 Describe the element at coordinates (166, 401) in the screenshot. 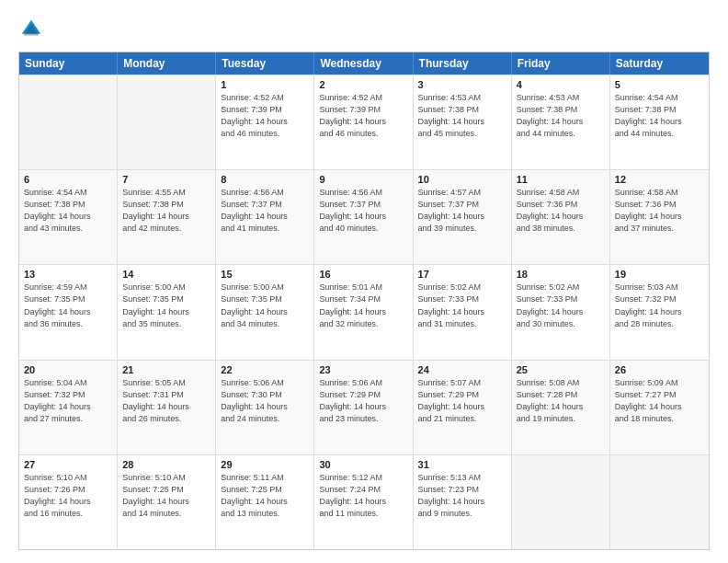

I see `day-info: Sunrise: 5:05 AM Sunset: 7:31 PM Dayligh…` at that location.